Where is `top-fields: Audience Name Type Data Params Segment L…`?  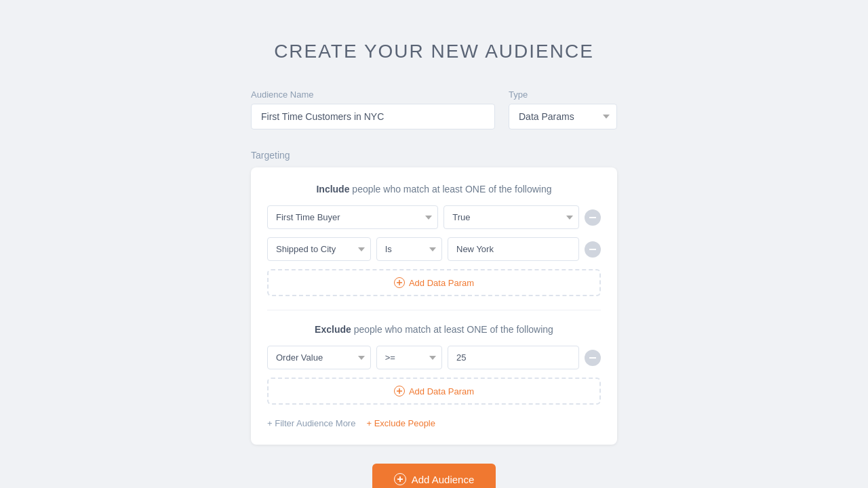
top-fields: Audience Name Type Data Params Segment L… is located at coordinates (434, 110).